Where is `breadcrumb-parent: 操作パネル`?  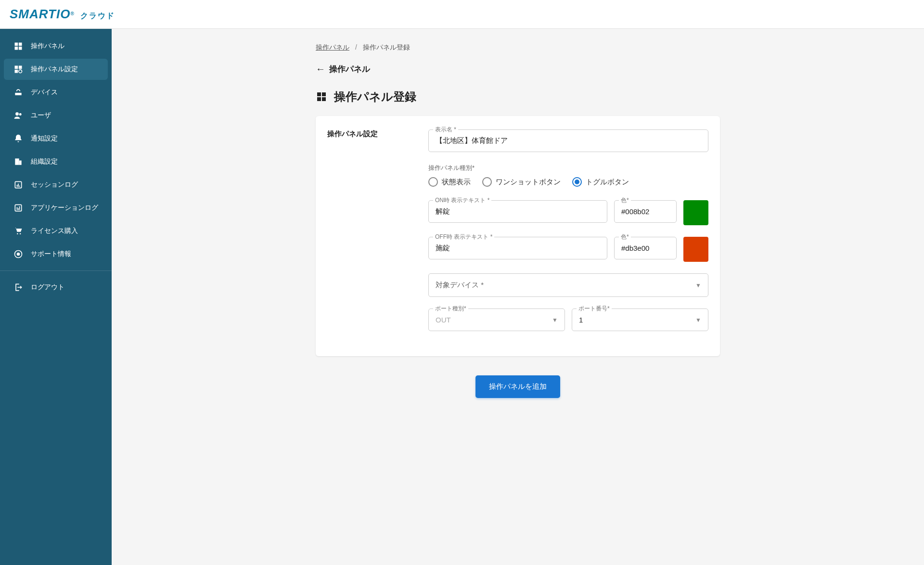
breadcrumb-parent: 操作パネル is located at coordinates (333, 47).